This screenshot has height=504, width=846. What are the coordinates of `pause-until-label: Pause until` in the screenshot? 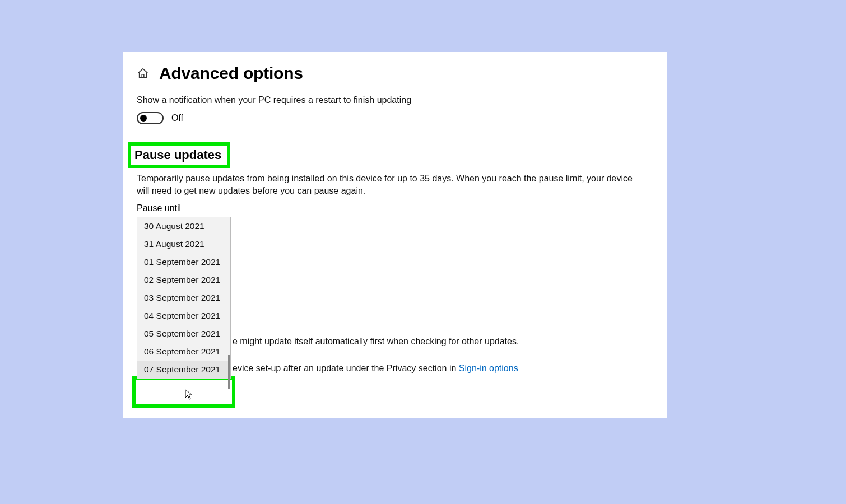 It's located at (395, 206).